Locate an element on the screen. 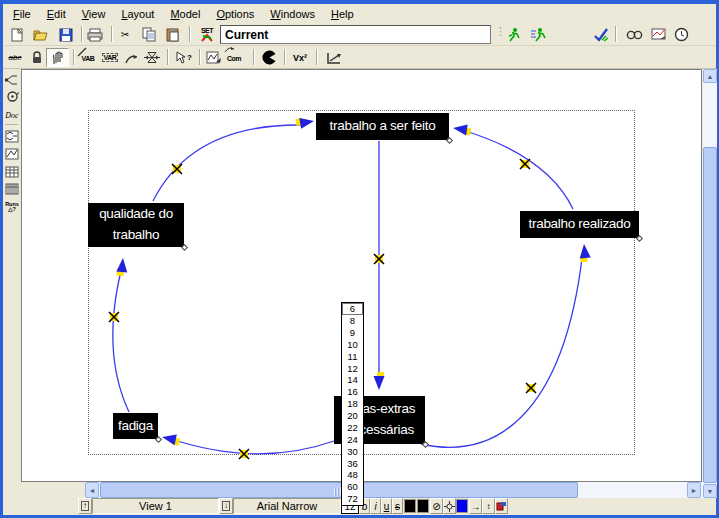 The width and height of the screenshot is (719, 518). font-size-option: 16 is located at coordinates (352, 392).